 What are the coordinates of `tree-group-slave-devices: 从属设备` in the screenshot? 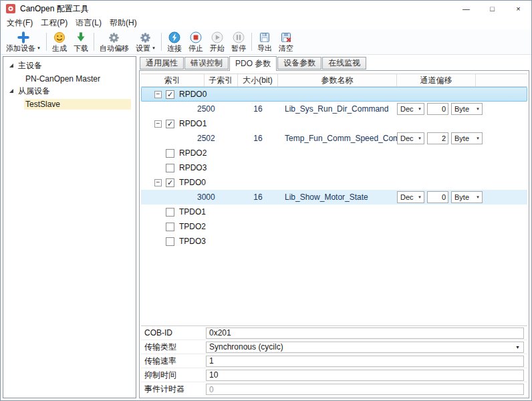 It's located at (70, 91).